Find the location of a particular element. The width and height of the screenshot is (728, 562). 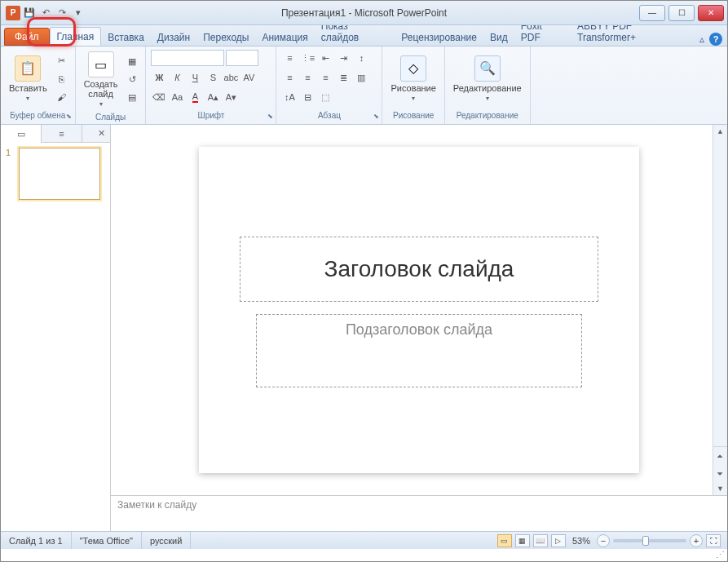

theme-indicator: "Тема Office" is located at coordinates (107, 540).